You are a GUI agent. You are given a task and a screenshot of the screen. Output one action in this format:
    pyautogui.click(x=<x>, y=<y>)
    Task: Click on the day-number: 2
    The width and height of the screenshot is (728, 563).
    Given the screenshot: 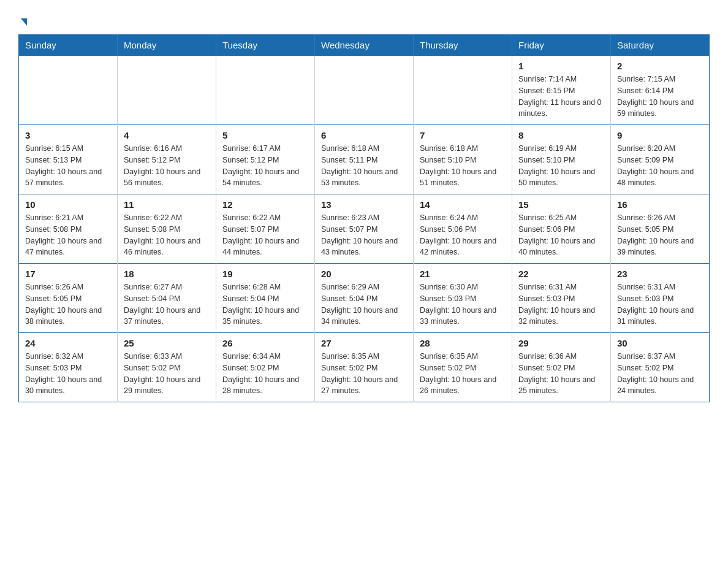 What is the action you would take?
    pyautogui.click(x=660, y=66)
    